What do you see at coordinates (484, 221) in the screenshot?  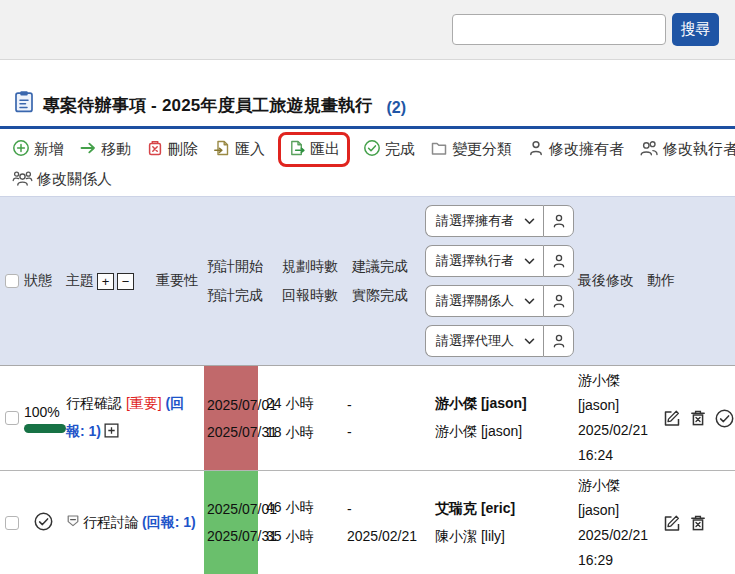 I see `owner-select: 請選擇擁有者` at bounding box center [484, 221].